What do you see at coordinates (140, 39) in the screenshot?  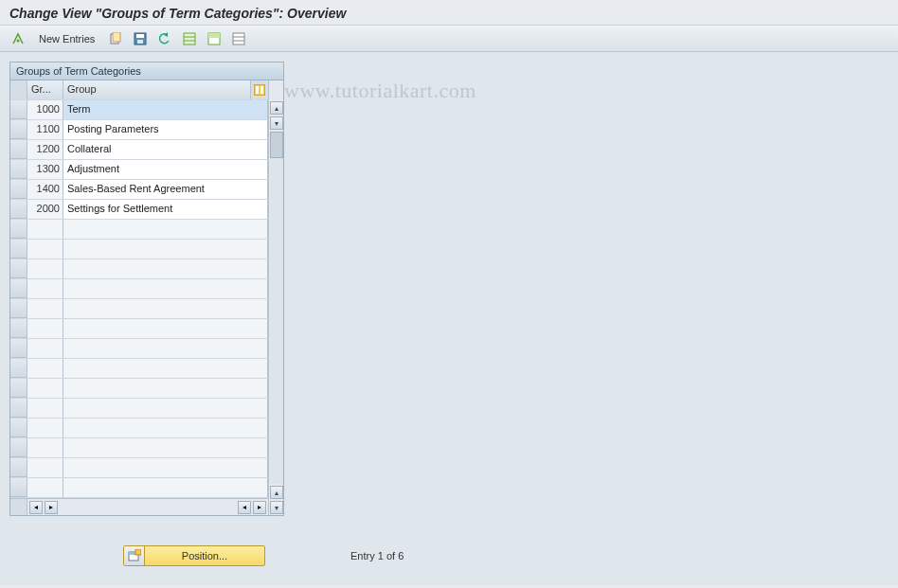 I see `save-icon` at bounding box center [140, 39].